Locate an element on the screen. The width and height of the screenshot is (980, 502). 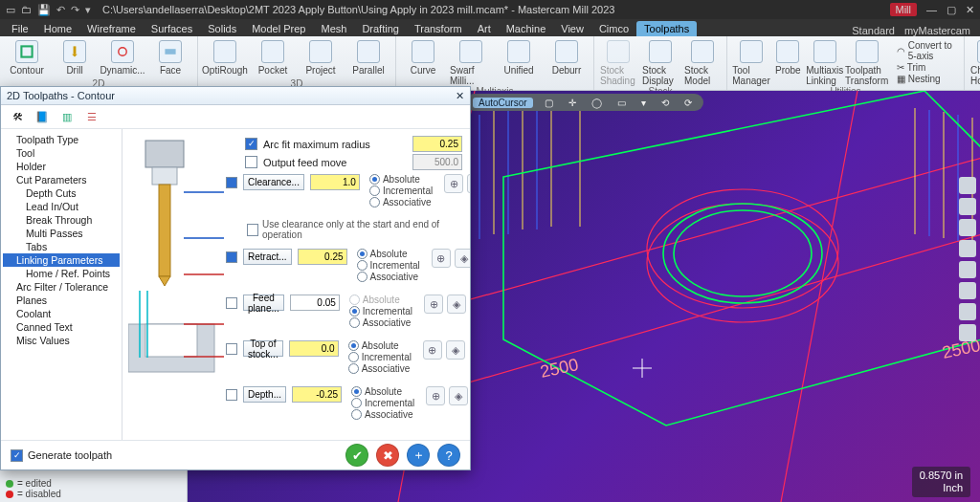
row-button: Feed plane... is located at coordinates (264, 302).